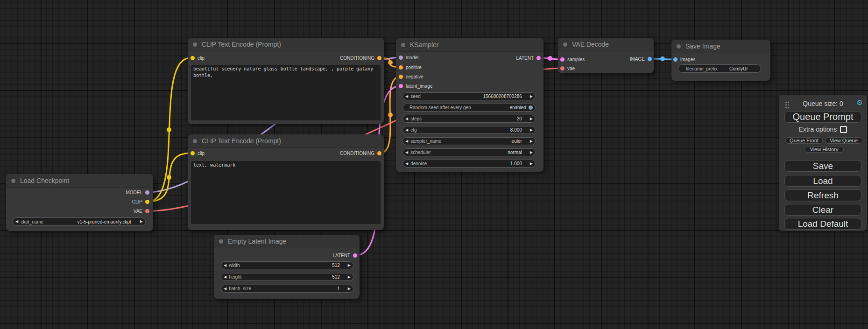 Image resolution: width=868 pixels, height=329 pixels. I want to click on output-slot-image: IMAGE, so click(641, 59).